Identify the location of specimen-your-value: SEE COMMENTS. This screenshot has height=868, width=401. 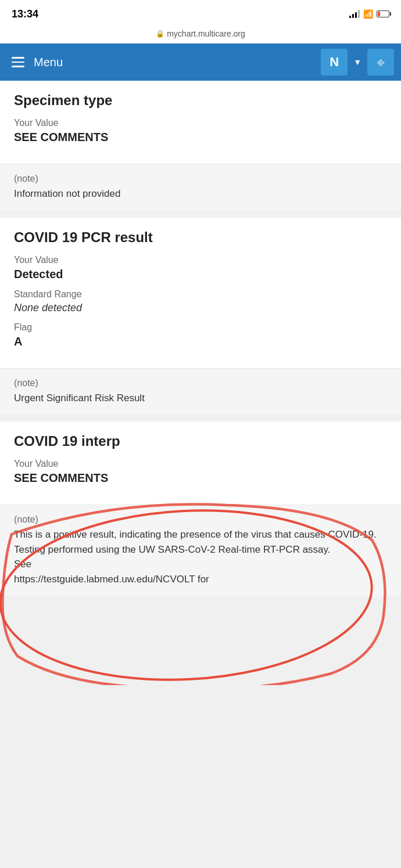
(201, 137).